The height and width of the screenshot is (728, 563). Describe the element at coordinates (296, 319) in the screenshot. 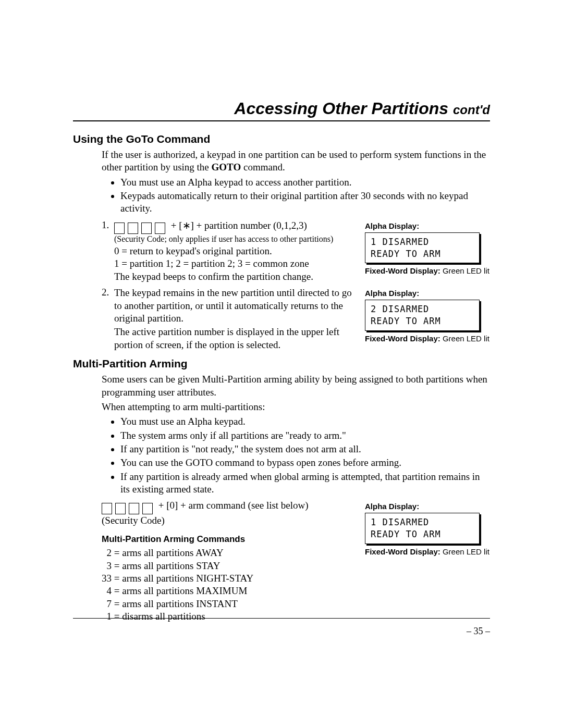

I see `goto-step2-row: 2. The keypad remains in the new partiti…` at that location.